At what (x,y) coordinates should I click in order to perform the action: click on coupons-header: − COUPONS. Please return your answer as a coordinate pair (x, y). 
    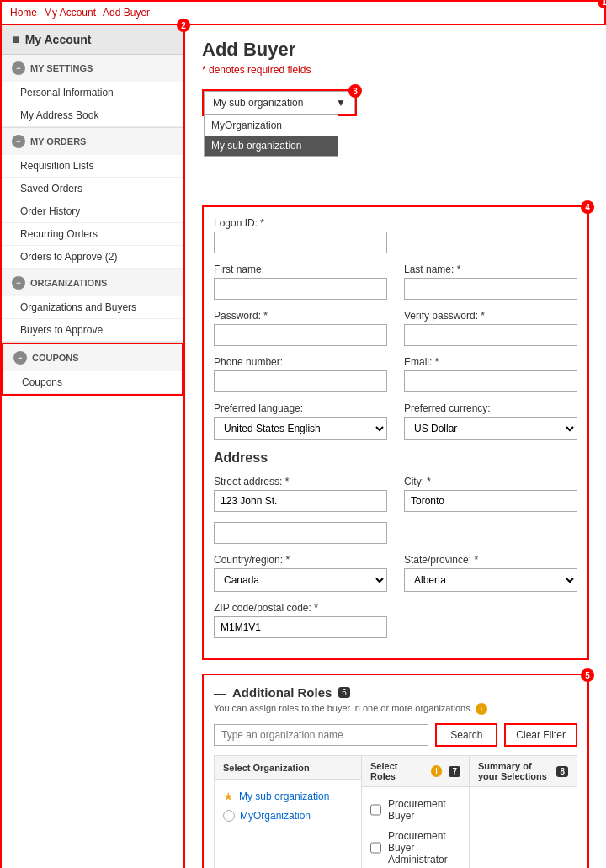
    Looking at the image, I should click on (93, 358).